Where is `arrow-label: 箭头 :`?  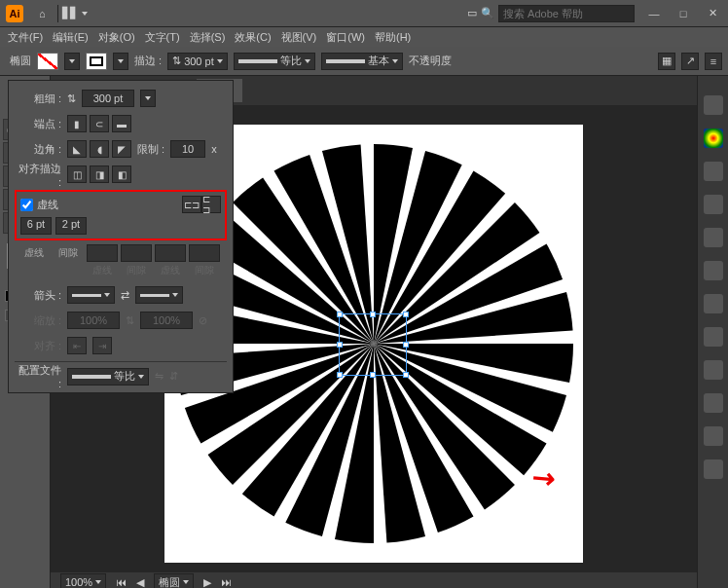 arrow-label: 箭头 : is located at coordinates (38, 296).